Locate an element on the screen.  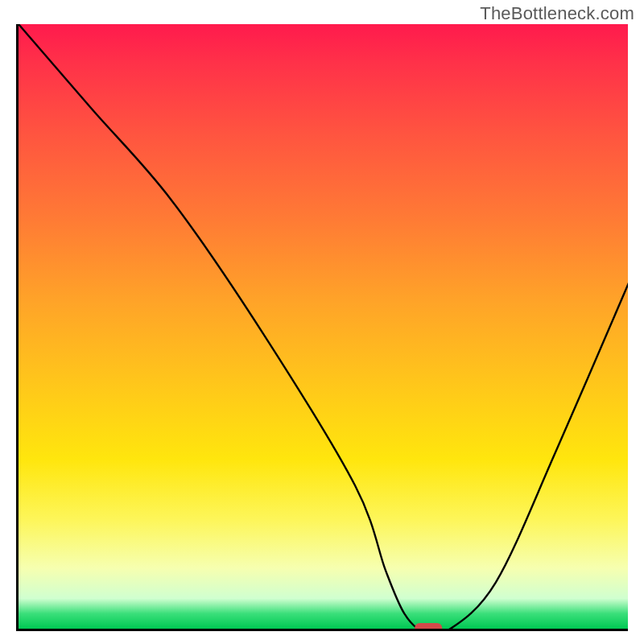
watermark-text: TheBottleneck.com is located at coordinates (557, 14).